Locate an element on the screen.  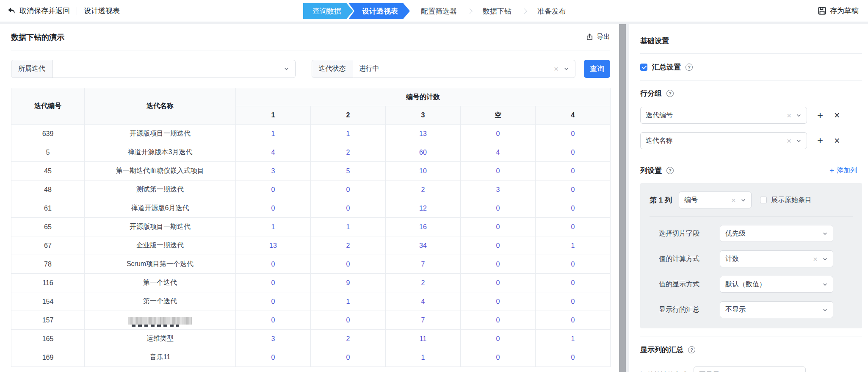
panel-scrollbar is located at coordinates (622, 198).